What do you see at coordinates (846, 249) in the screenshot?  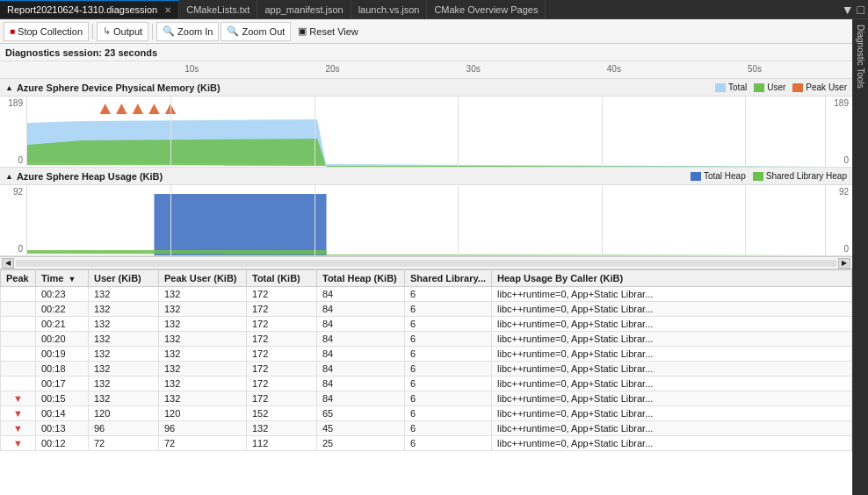 I see `chart2-y-min-right: 0` at bounding box center [846, 249].